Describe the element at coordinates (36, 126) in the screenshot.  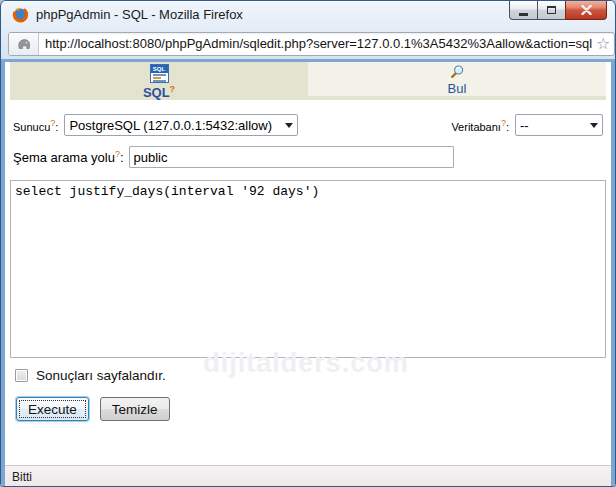
I see `server-label: Sunucu?:` at that location.